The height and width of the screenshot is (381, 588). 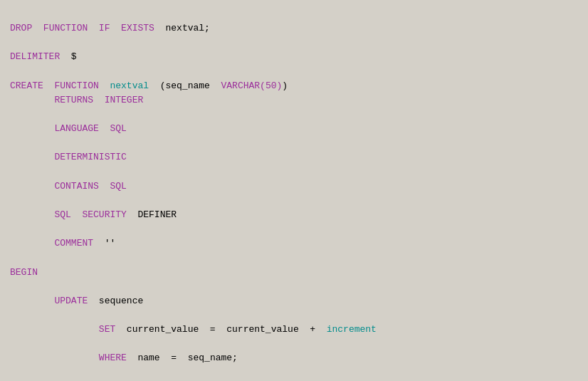 What do you see at coordinates (294, 244) in the screenshot?
I see `code-line: COMMENT ''` at bounding box center [294, 244].